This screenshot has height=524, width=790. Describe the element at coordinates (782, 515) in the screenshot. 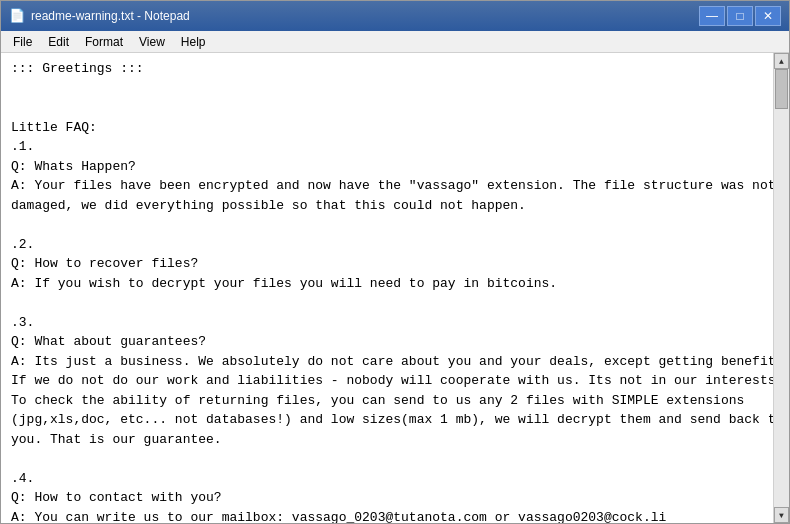

I see `scroll-down-button: ▼` at that location.